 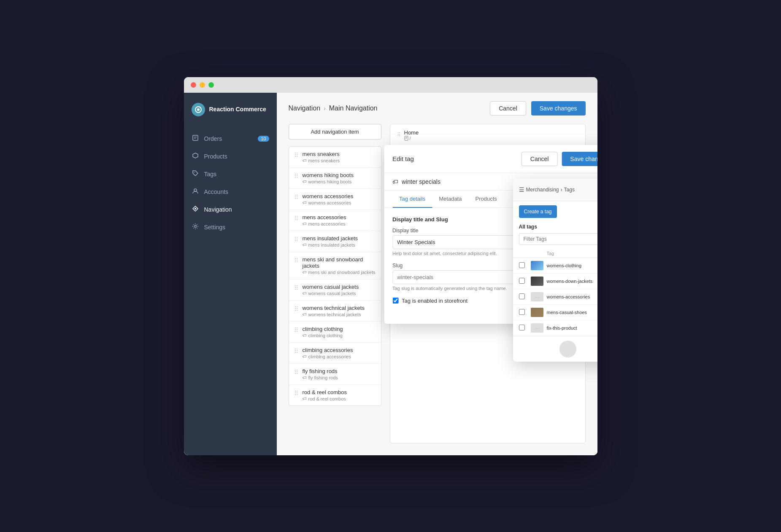 I want to click on display-title-input, so click(x=458, y=242).